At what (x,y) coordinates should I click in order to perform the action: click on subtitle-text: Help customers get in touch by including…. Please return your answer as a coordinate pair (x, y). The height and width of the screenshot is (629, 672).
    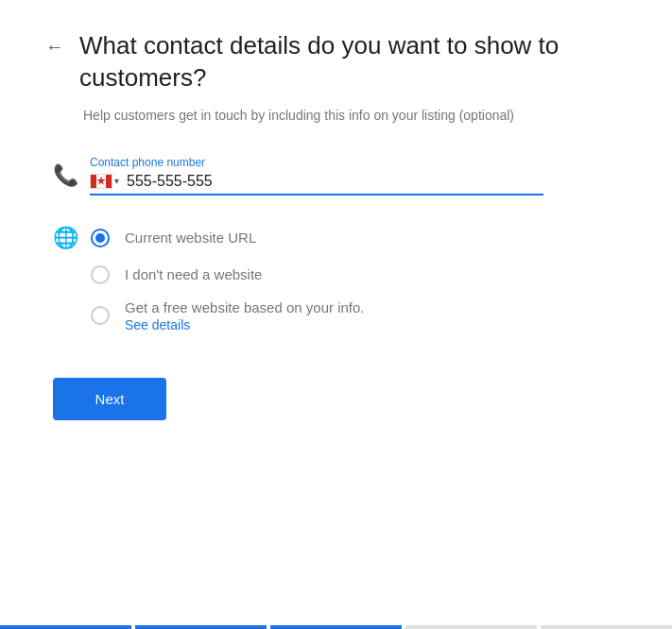
    Looking at the image, I should click on (355, 115).